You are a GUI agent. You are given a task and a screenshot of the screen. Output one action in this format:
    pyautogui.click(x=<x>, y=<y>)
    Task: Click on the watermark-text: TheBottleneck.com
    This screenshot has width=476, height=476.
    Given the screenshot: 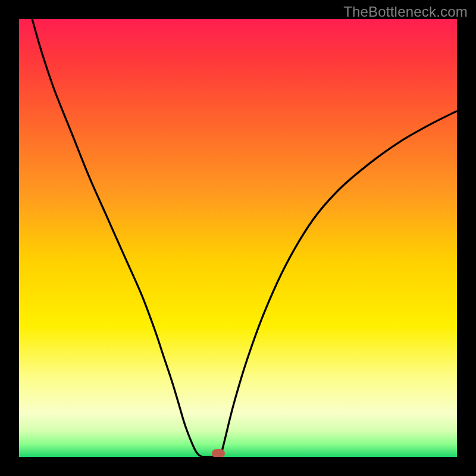 What is the action you would take?
    pyautogui.click(x=406, y=12)
    